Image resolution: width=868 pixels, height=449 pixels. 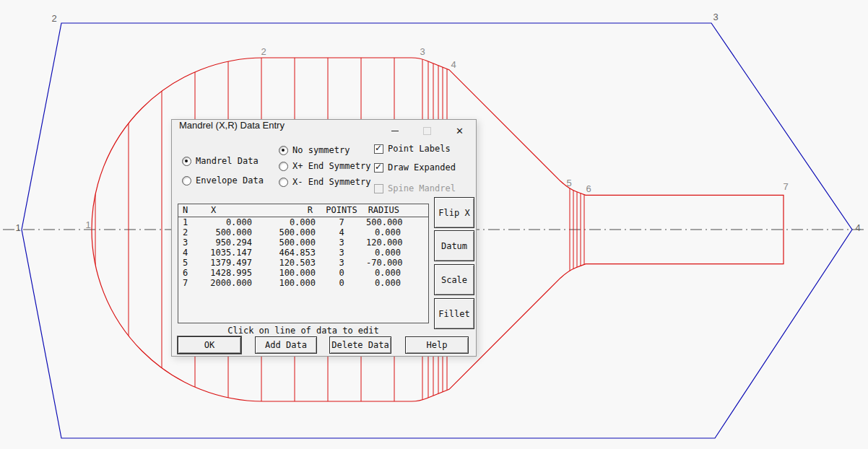 I want to click on close-icon: ✕, so click(x=459, y=131).